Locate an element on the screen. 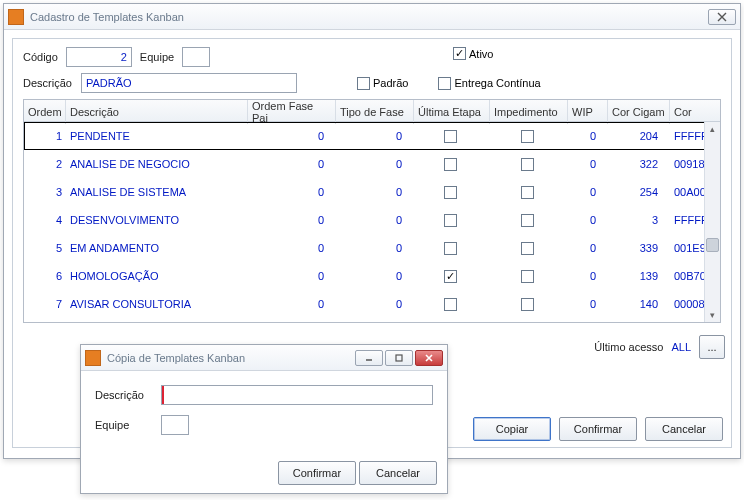  cell-ordem: 6 is located at coordinates (45, 276).